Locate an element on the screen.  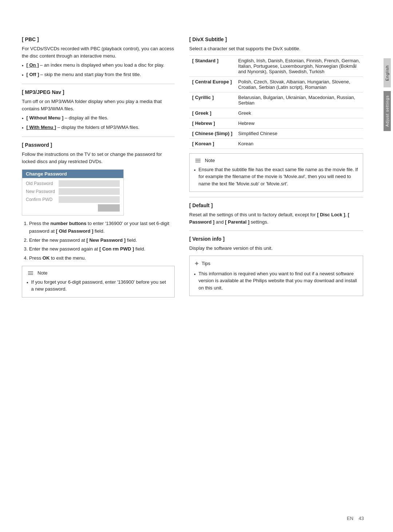
subtitle-value: English, Irish, Danish, Estonian, Finnis… is located at coordinates (299, 66).